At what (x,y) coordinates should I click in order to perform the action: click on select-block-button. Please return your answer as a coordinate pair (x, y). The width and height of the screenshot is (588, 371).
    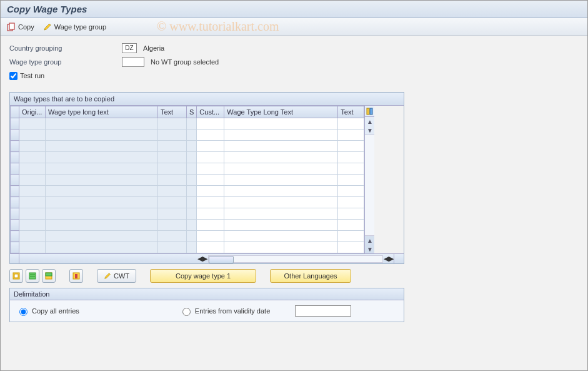
    Looking at the image, I should click on (32, 276).